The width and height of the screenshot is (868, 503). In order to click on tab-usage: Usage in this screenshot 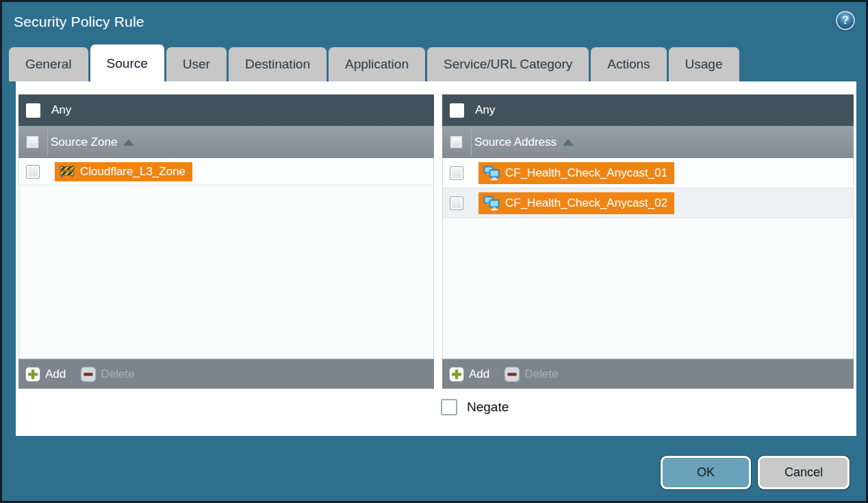, I will do `click(704, 64)`.